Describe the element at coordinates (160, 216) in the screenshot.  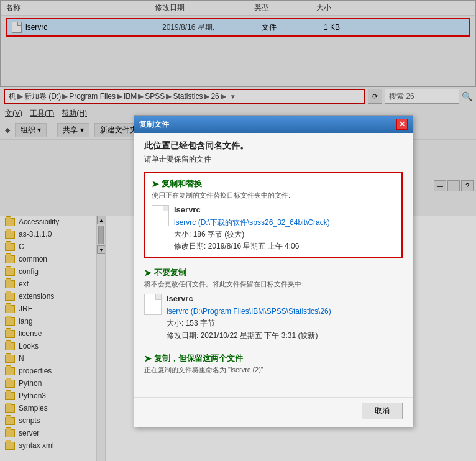
I see `option1-file-icon` at that location.